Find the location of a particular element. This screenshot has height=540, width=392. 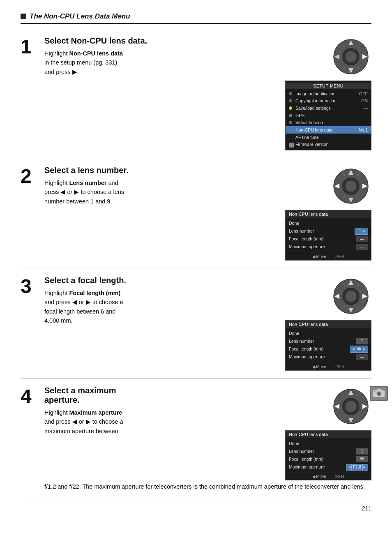

step-3-submenu-title: Non-CPU lens data is located at coordinates (328, 324).